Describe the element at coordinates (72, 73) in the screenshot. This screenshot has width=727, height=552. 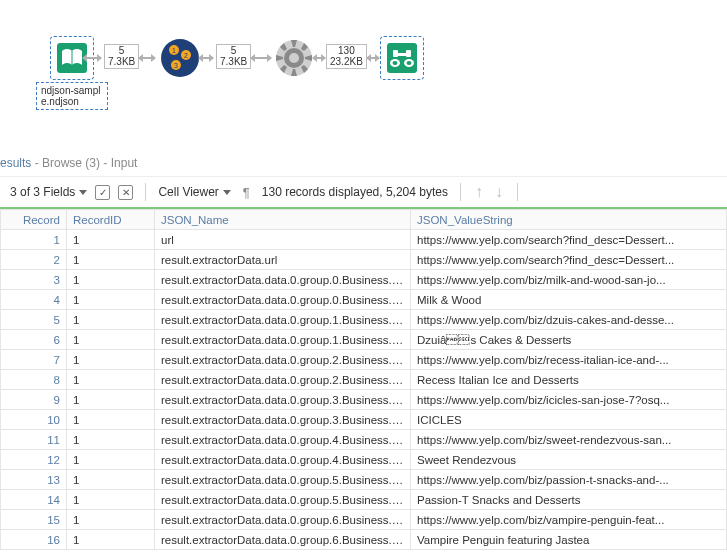
I see `input-tool: ndjson-sample.ndjson` at that location.